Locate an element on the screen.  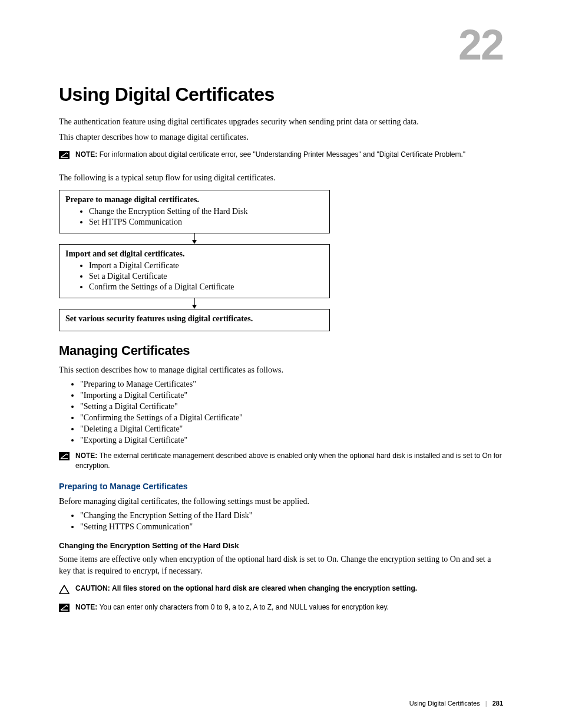
flow-box-3: Set various security features using digi… is located at coordinates (194, 320).